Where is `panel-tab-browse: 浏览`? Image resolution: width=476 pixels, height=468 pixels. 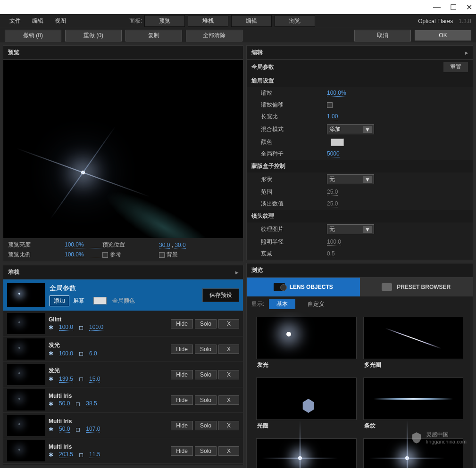 panel-tab-browse: 浏览 is located at coordinates (295, 21).